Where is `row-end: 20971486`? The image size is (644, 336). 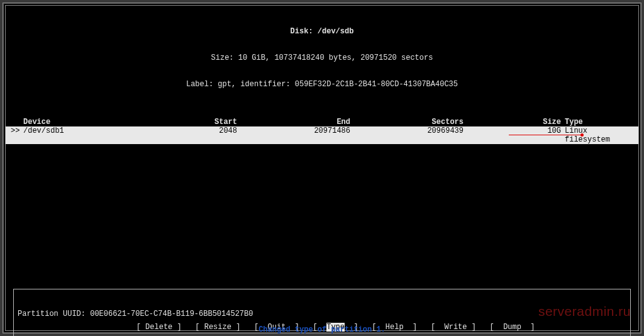 row-end: 20971486 is located at coordinates (294, 135).